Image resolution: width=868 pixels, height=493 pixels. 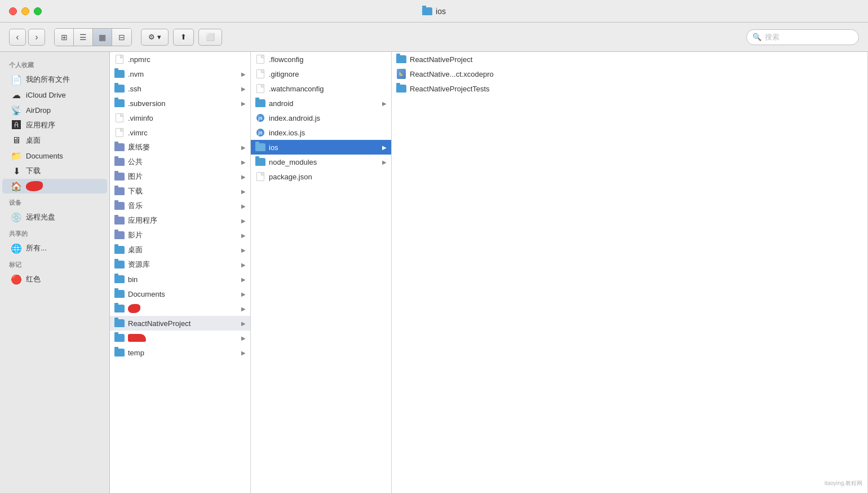 What do you see at coordinates (55, 125) in the screenshot?
I see `sidebar-item-apps: 🅰 应用程序` at bounding box center [55, 125].